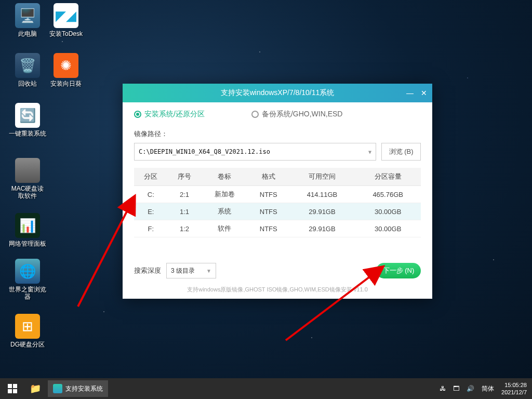  Describe the element at coordinates (28, 34) in the screenshot. I see `desktop-icon-label: 此电脑` at that location.